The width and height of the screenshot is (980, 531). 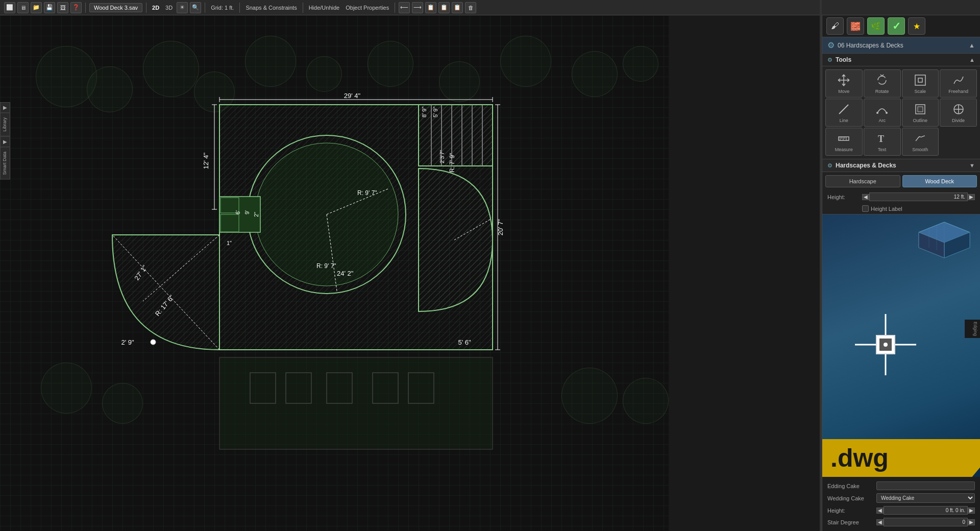 I want to click on svg-text: 20' 7", so click(x=500, y=227).